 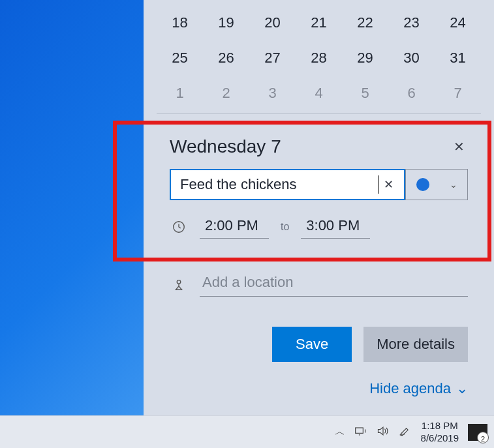 What do you see at coordinates (458, 23) in the screenshot?
I see `calendar-day: 24` at bounding box center [458, 23].